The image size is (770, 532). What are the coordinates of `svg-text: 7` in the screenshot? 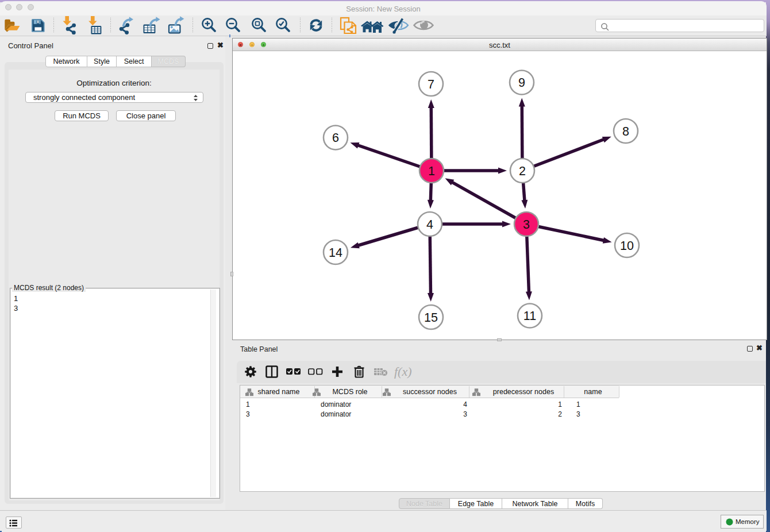 It's located at (431, 84).